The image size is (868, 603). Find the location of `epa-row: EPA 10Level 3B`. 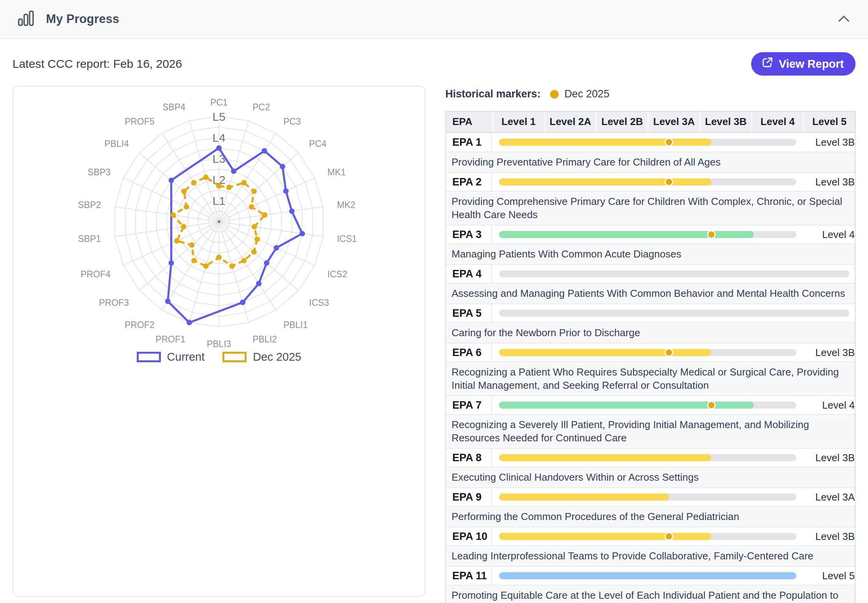

epa-row: EPA 10Level 3B is located at coordinates (651, 536).